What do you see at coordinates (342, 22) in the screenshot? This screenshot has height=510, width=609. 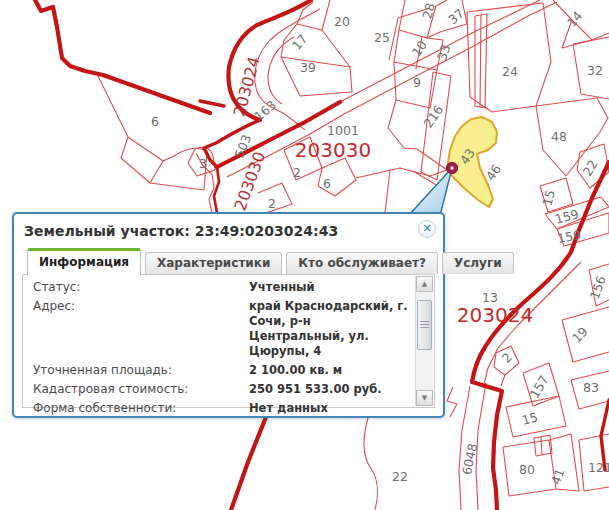 I see `map-label: 20` at bounding box center [342, 22].